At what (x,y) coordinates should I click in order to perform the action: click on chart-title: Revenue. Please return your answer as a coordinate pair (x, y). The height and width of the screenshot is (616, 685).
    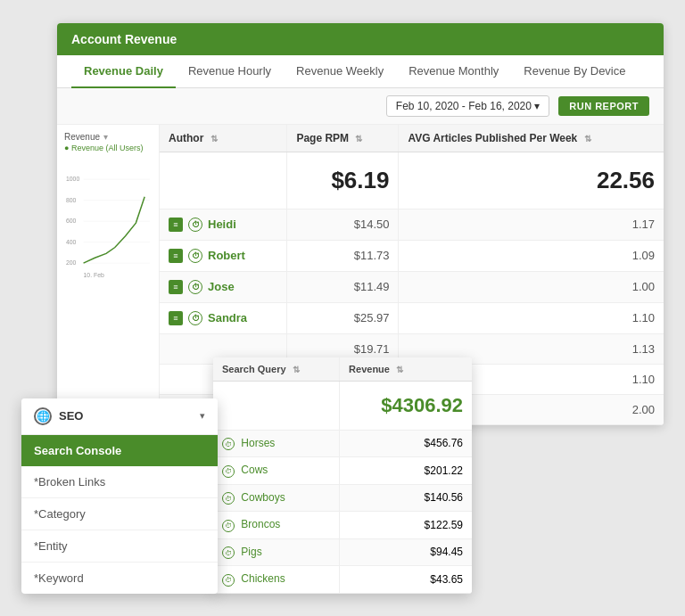
    Looking at the image, I should click on (82, 137).